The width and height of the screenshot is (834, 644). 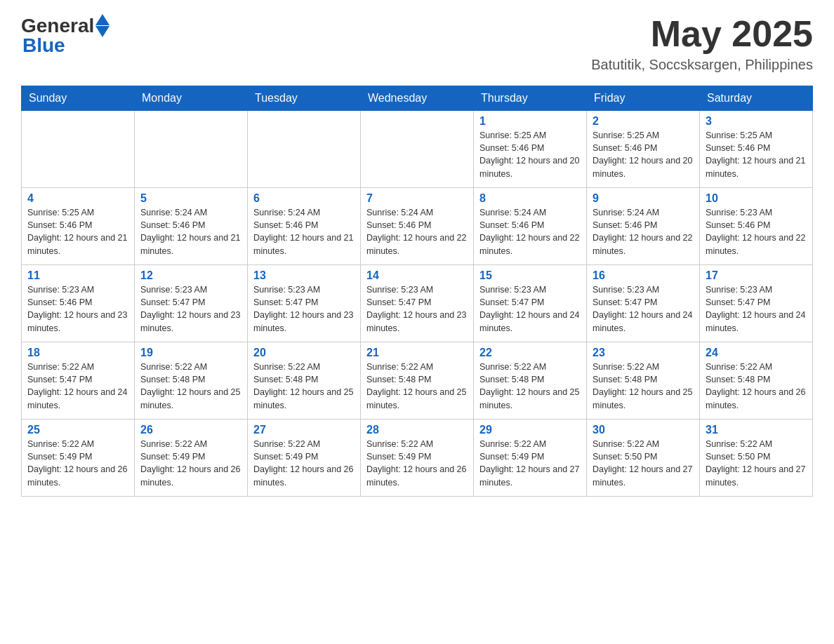 What do you see at coordinates (44, 46) in the screenshot?
I see `logo-blue-text: Blue` at bounding box center [44, 46].